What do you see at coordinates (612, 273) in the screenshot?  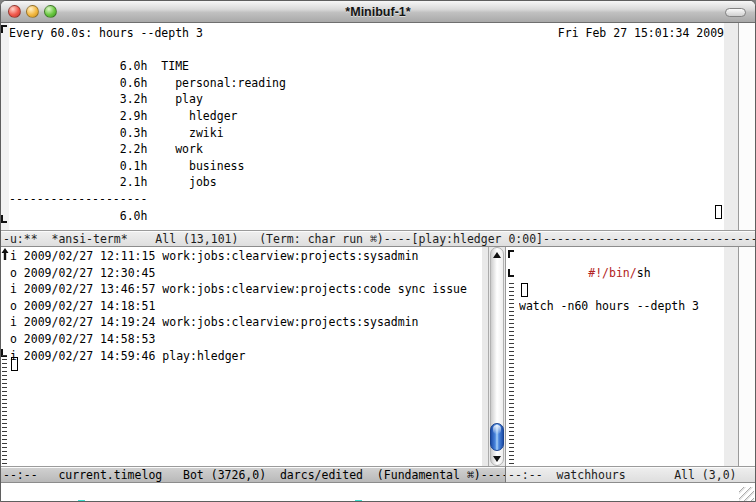 I see `shebang-comment: #!/bin/` at bounding box center [612, 273].